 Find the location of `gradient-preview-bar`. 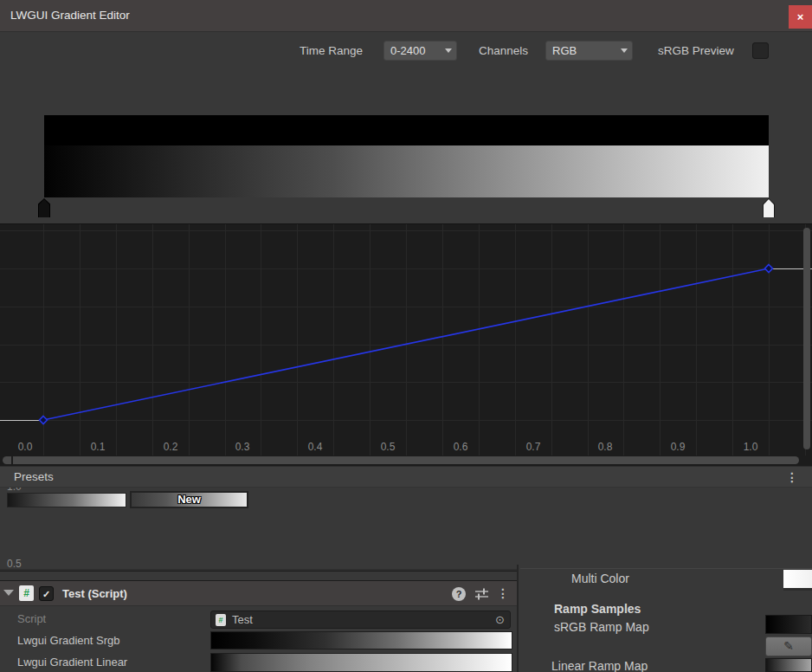

gradient-preview-bar is located at coordinates (407, 171).